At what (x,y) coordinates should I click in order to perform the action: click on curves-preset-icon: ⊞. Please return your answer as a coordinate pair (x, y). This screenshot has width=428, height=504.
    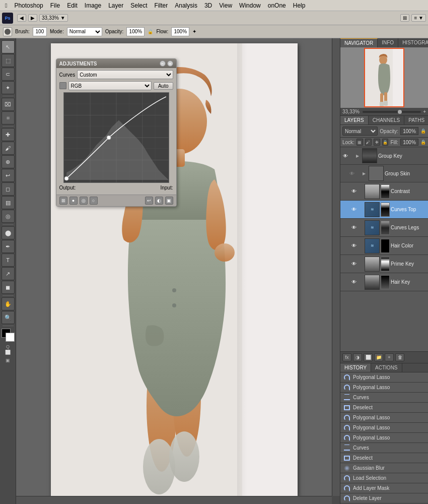
    Looking at the image, I should click on (63, 201).